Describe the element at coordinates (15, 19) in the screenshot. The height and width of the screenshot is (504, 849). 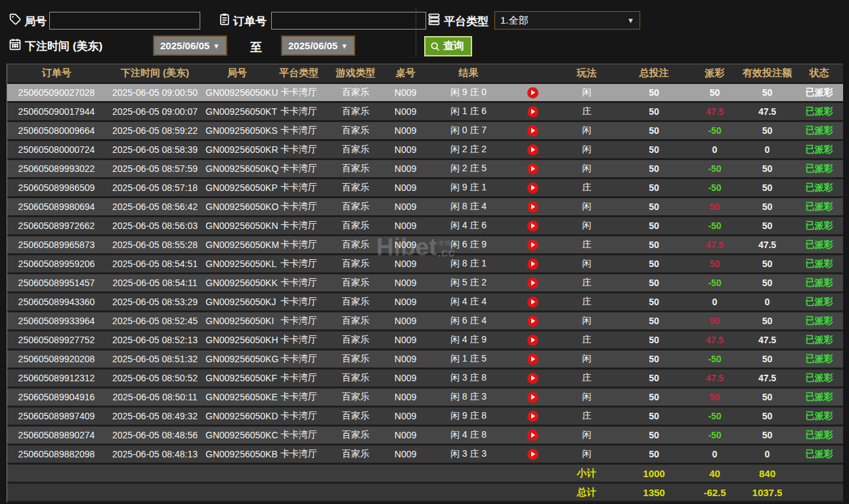
I see `tag-icon` at that location.